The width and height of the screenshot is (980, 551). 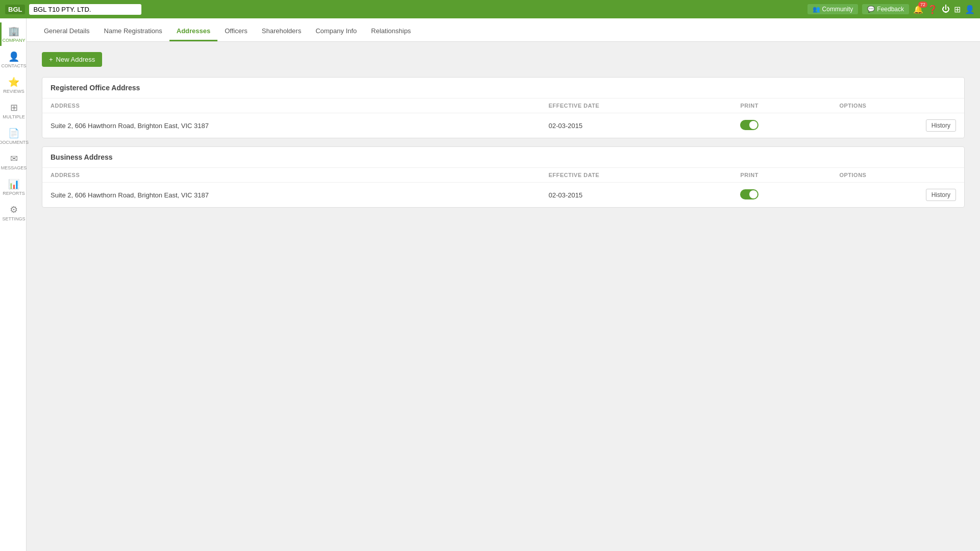 I want to click on business-print-toggle, so click(x=781, y=195).